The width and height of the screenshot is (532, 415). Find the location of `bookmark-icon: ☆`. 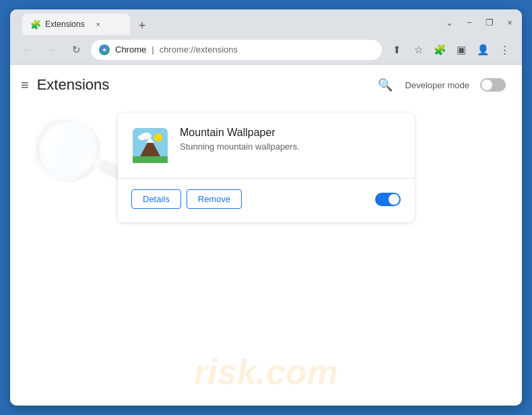

bookmark-icon: ☆ is located at coordinates (418, 50).